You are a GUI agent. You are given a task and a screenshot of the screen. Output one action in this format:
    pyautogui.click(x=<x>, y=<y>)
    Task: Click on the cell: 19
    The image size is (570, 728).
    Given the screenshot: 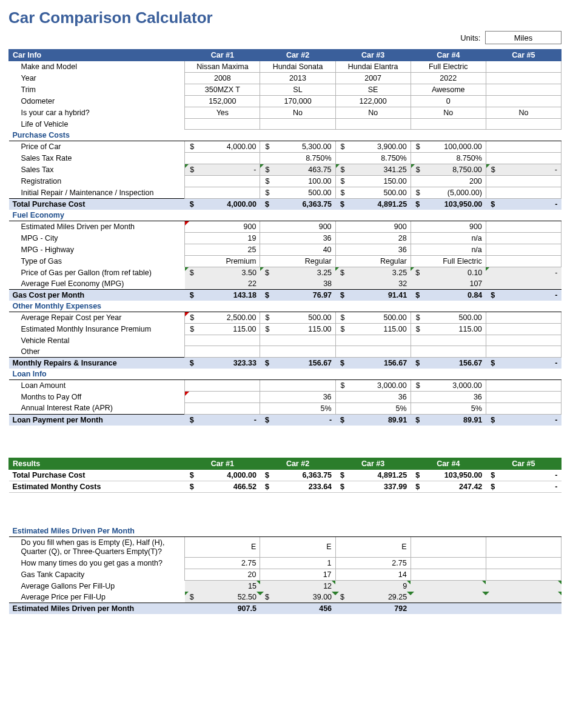 What is the action you would take?
    pyautogui.click(x=223, y=239)
    